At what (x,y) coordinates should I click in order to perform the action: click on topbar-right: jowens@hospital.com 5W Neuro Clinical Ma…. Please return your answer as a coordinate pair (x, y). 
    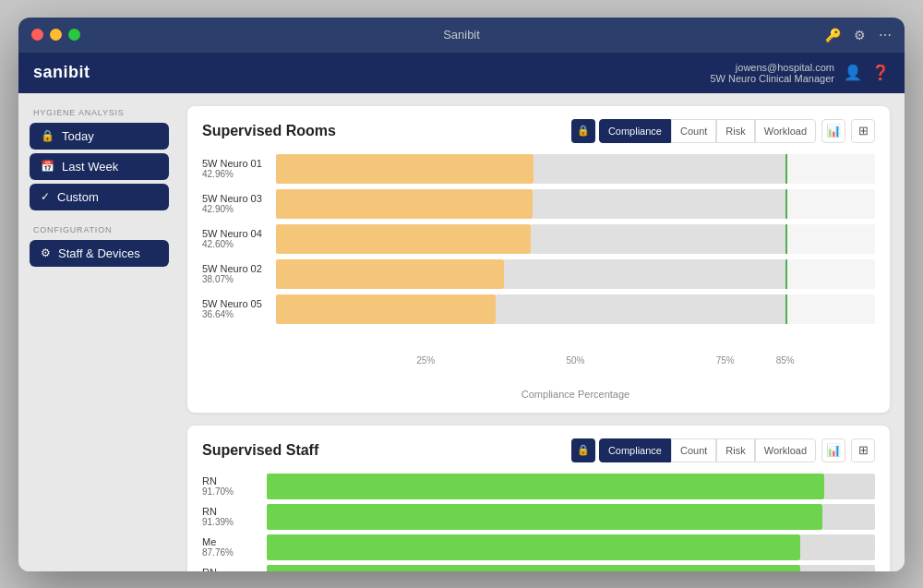
    Looking at the image, I should click on (801, 73).